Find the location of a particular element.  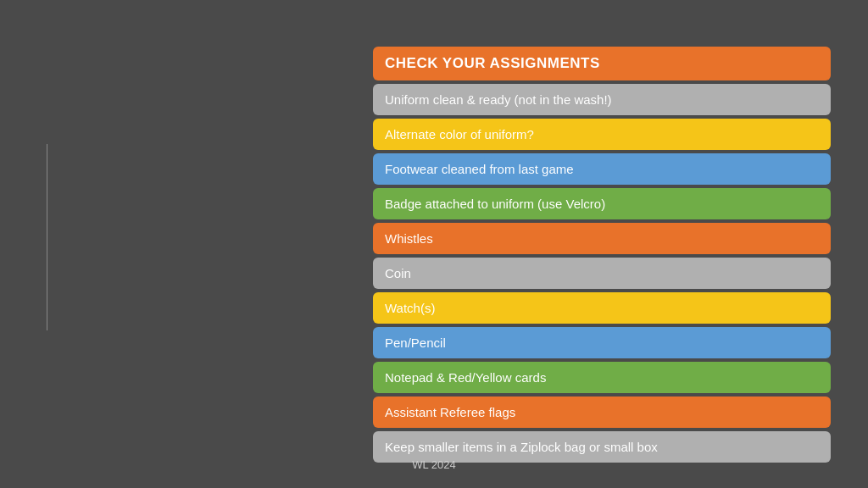

checklist-item-watch: Watch(s) is located at coordinates (602, 308).